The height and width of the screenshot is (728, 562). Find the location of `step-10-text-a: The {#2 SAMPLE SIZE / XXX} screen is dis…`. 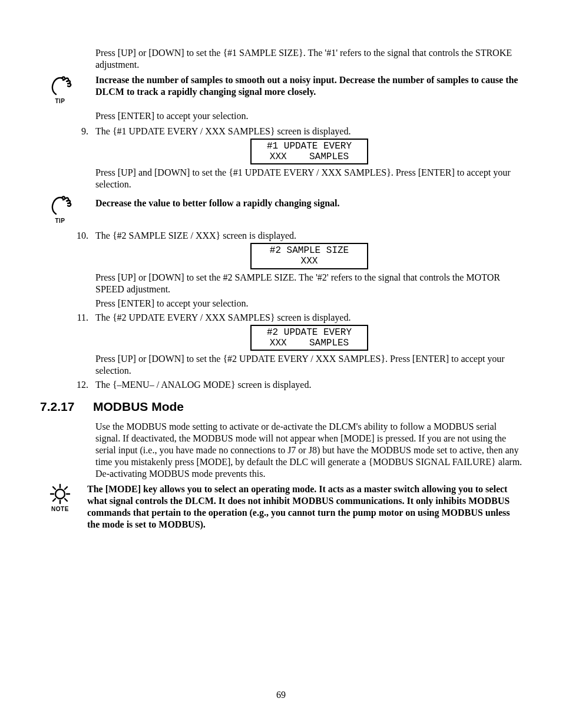

step-10-text-a: The {#2 SAMPLE SIZE / XXX} screen is dis… is located at coordinates (309, 236).